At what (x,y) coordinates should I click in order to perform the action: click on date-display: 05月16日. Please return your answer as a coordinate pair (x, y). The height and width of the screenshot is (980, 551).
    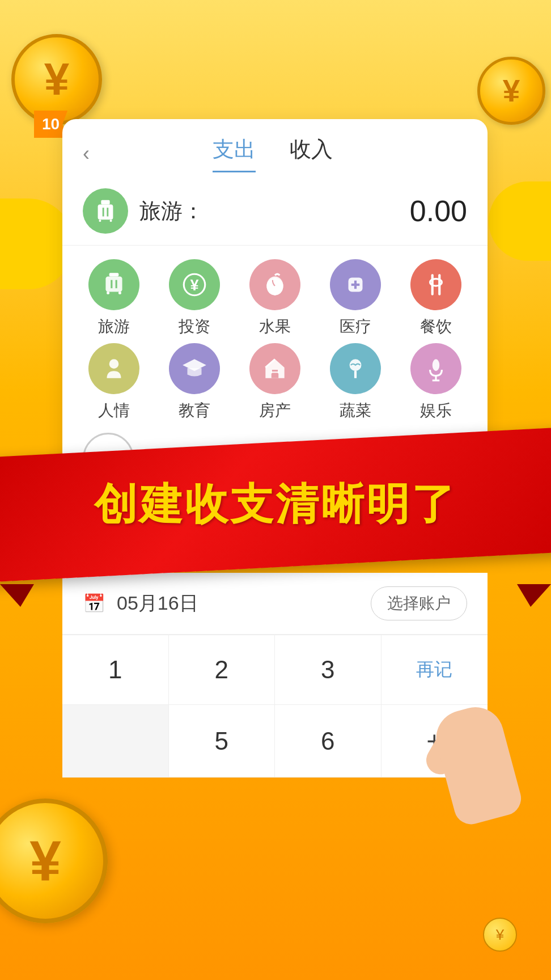
    Looking at the image, I should click on (158, 603).